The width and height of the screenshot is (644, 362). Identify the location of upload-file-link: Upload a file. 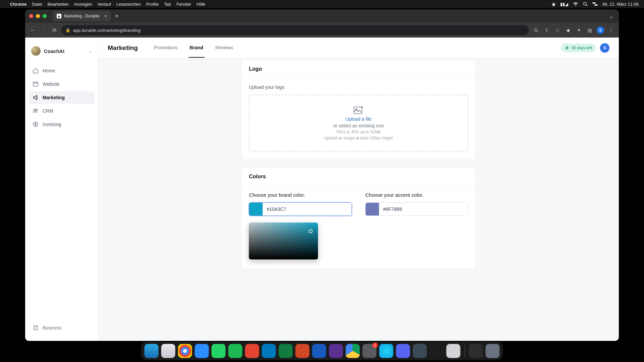
(359, 119).